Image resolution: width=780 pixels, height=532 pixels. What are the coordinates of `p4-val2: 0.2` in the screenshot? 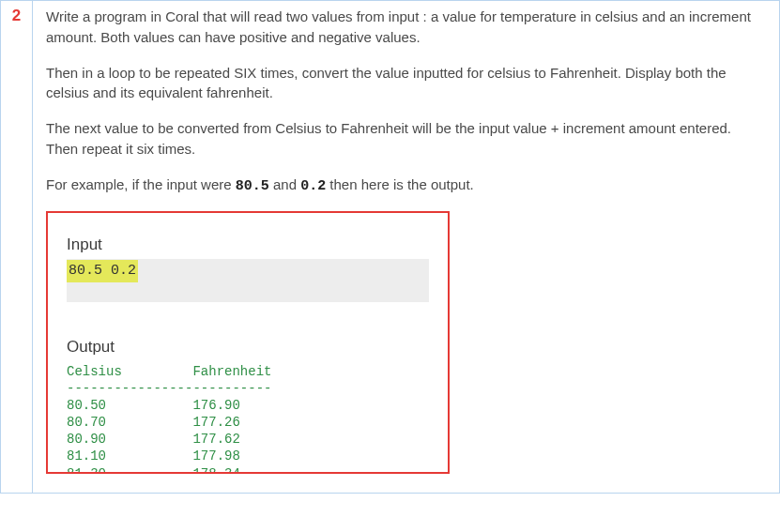 It's located at (314, 186).